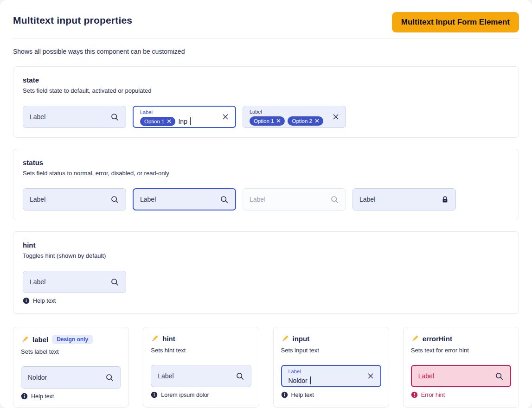 This screenshot has height=408, width=532. Describe the element at coordinates (461, 367) in the screenshot. I see `card-error-hint: errorHint Sets text for error hint Label…` at that location.